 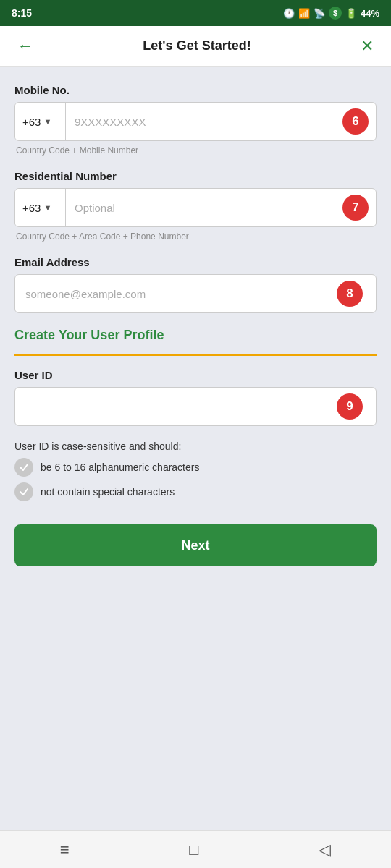 I want to click on user-id-input, so click(x=176, y=407).